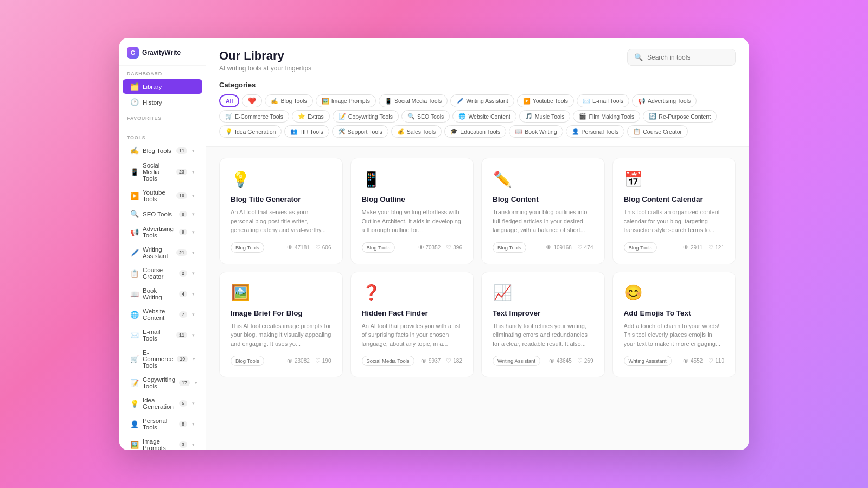  I want to click on social-media-tools-icon: 📱, so click(135, 172).